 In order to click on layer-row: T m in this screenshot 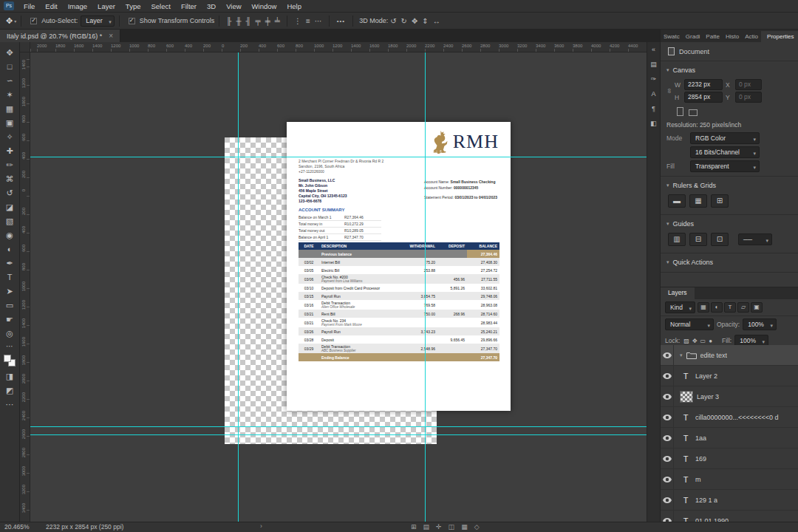, I will do `click(729, 480)`.